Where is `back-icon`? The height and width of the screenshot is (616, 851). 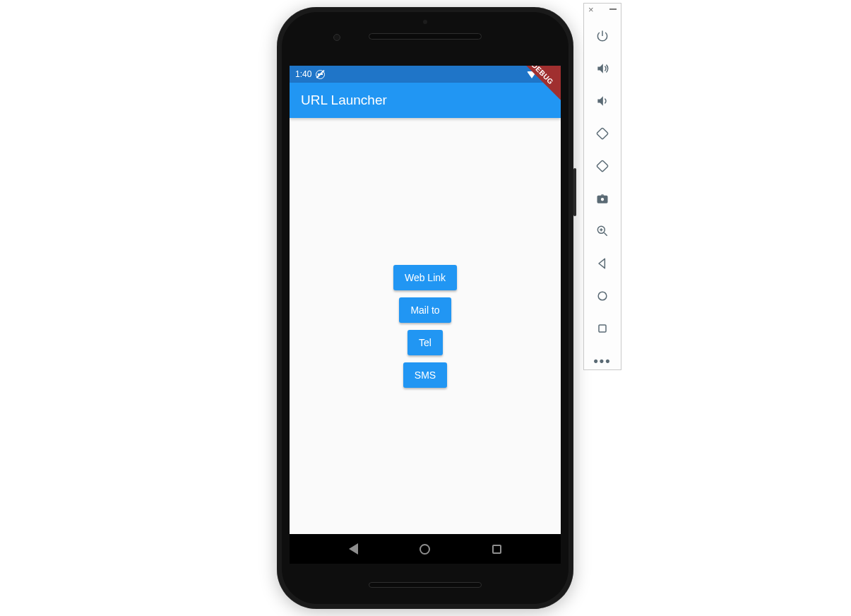 back-icon is located at coordinates (602, 263).